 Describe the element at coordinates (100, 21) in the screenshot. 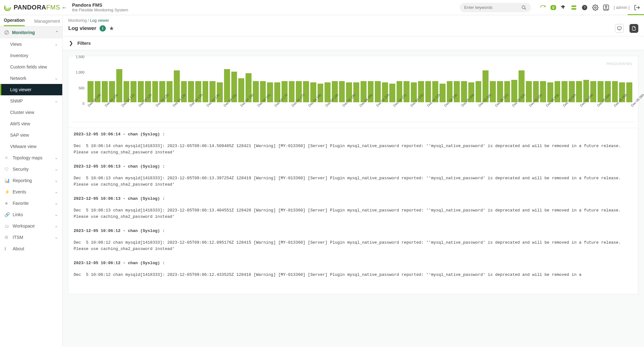

I see `breadcrumb-current: Log viewer` at that location.